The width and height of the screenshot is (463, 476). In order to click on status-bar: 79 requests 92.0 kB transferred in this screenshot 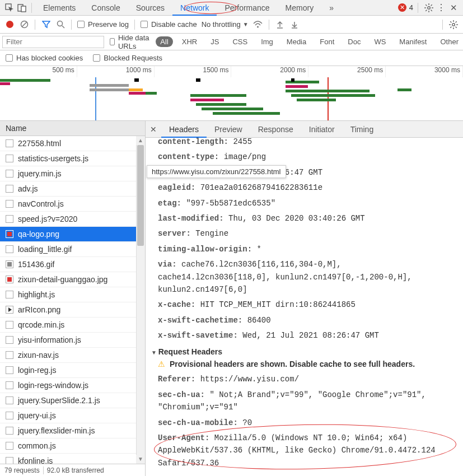, I will do `click(73, 470)`.